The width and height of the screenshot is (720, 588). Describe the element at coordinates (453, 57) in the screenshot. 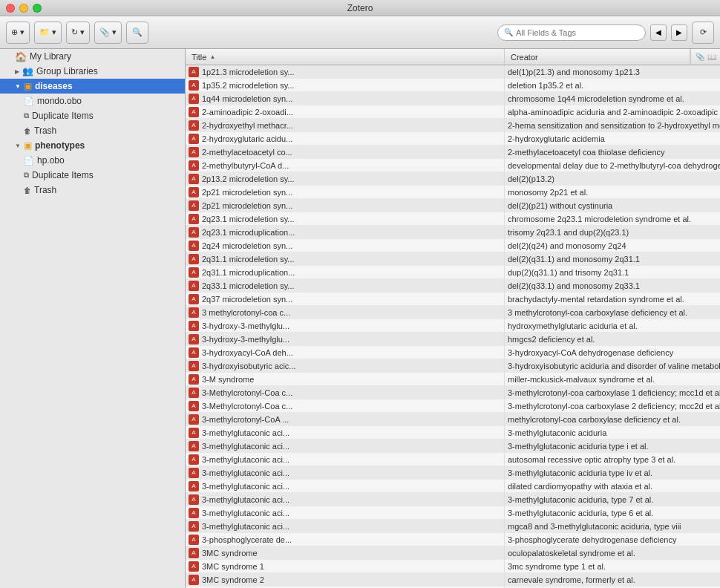

I see `column-header: Title ▲ Creator 📎 📖` at that location.